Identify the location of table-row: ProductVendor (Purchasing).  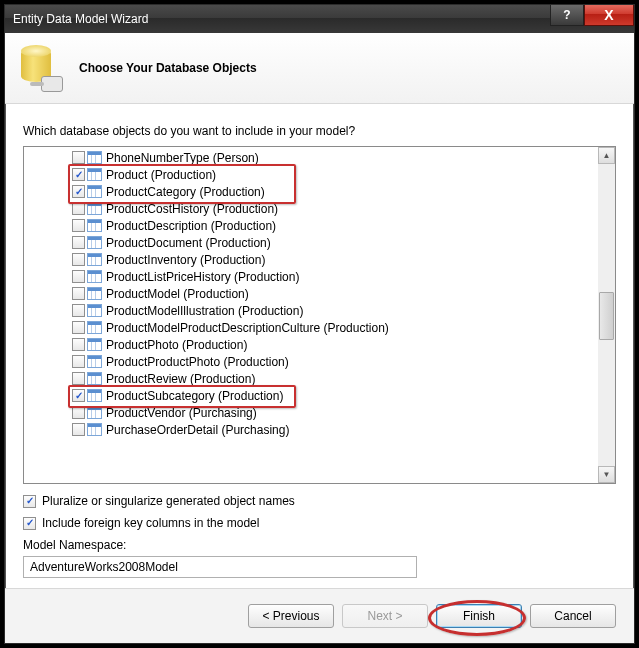
(335, 412).